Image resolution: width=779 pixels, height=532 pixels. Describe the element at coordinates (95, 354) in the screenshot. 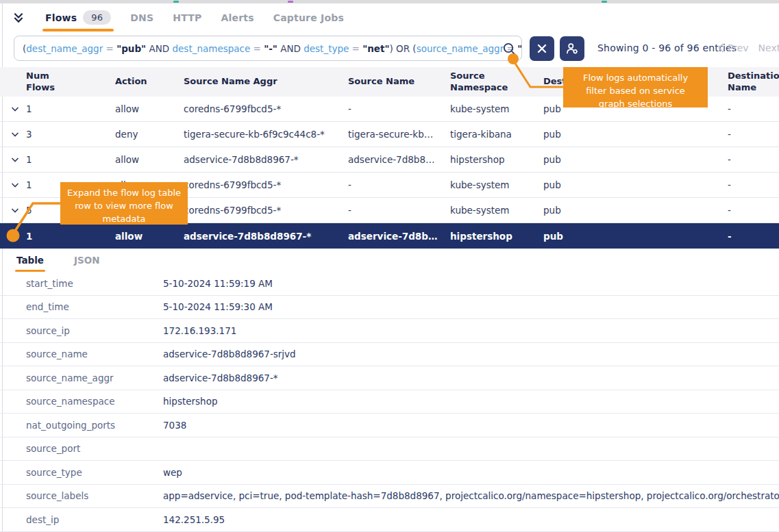

I see `detail-key: source_name` at that location.